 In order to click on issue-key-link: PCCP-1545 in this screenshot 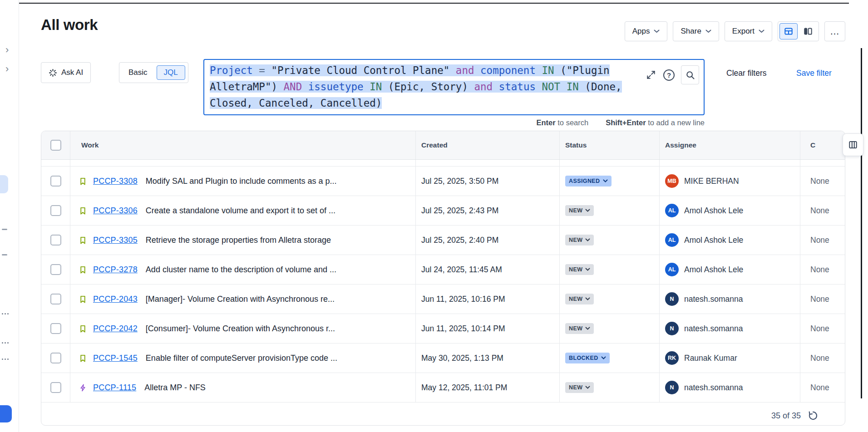, I will do `click(115, 358)`.